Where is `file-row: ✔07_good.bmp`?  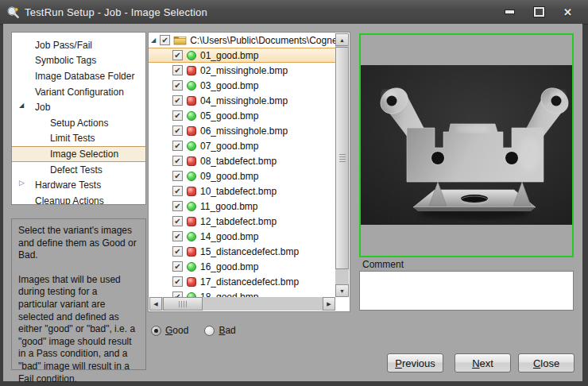 file-row: ✔07_good.bmp is located at coordinates (242, 146).